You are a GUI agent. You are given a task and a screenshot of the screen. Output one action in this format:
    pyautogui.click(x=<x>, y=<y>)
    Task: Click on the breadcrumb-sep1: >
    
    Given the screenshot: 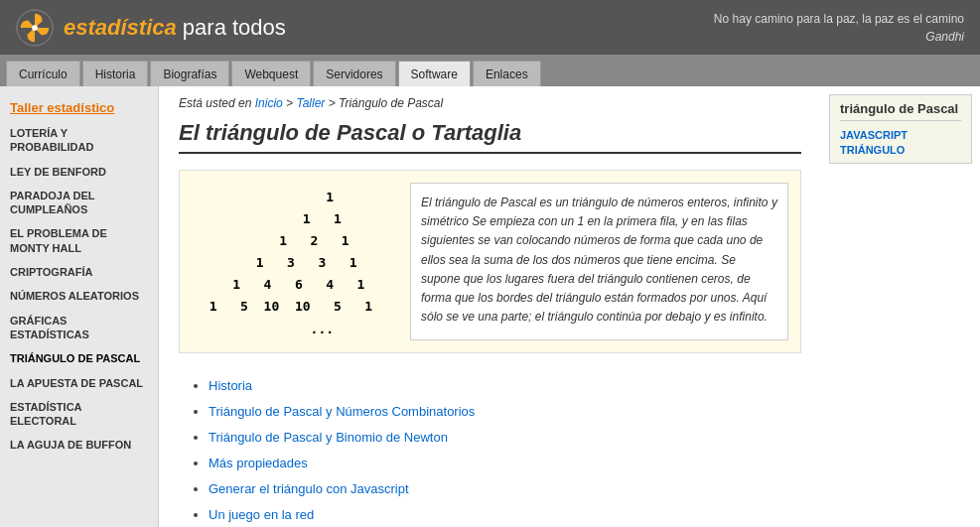 What is the action you would take?
    pyautogui.click(x=290, y=103)
    